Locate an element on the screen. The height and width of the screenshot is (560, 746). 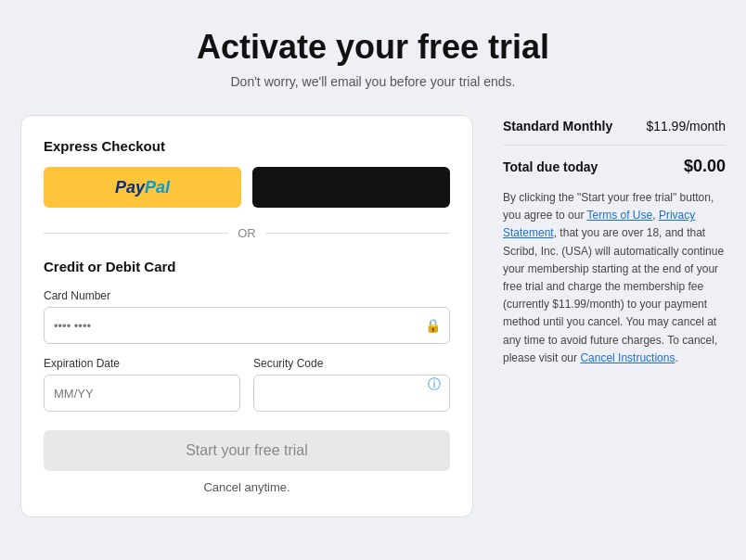
plan-row: Standard Monthly $11.99/month is located at coordinates (614, 126).